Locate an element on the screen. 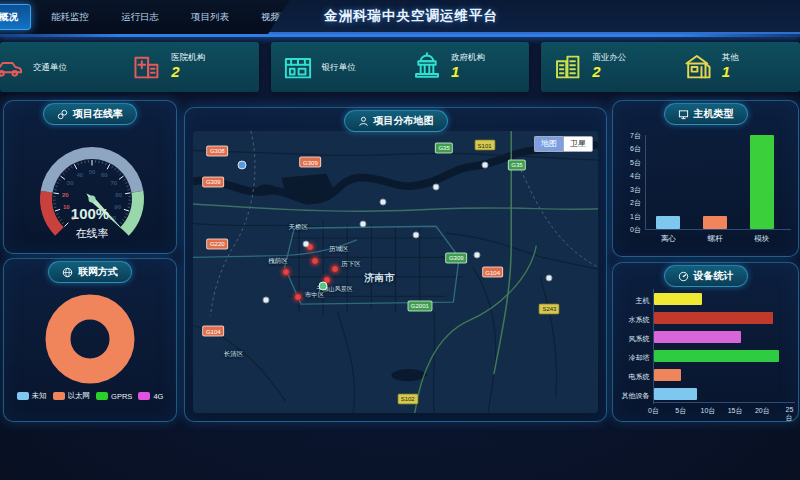  svg-text: 20 is located at coordinates (66, 195).